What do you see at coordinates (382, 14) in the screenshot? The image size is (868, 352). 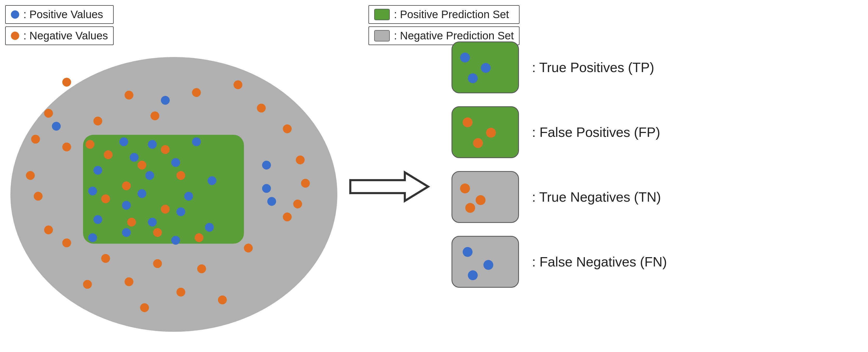 I see `positive-prediction-box-icon` at bounding box center [382, 14].